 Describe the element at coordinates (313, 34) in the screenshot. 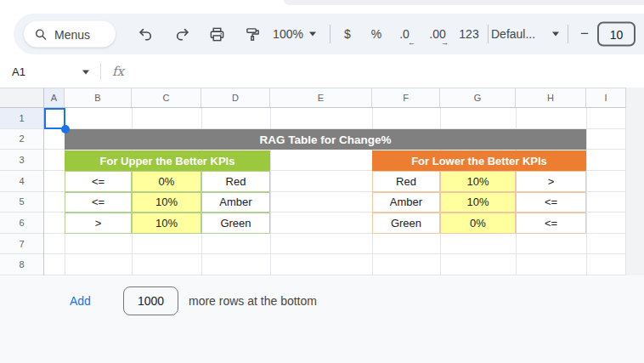

I see `zoom-caret-icon` at that location.